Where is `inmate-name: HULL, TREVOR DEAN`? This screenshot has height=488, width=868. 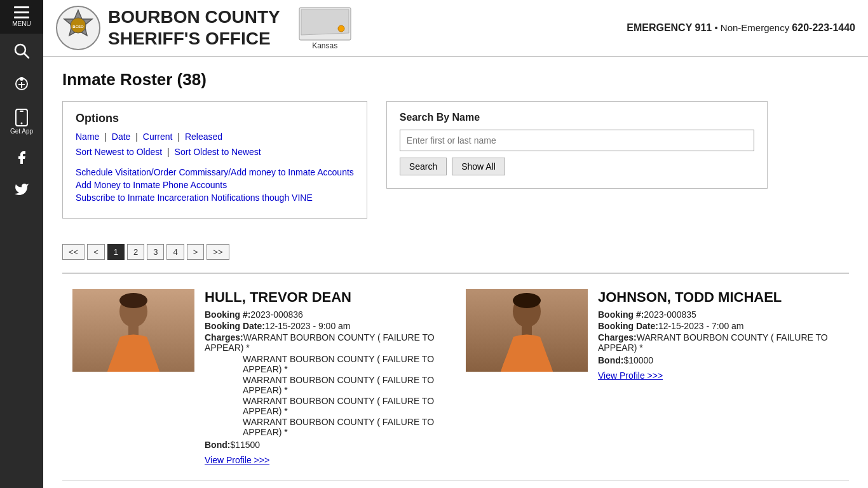 inmate-name: HULL, TREVOR DEAN is located at coordinates (325, 297).